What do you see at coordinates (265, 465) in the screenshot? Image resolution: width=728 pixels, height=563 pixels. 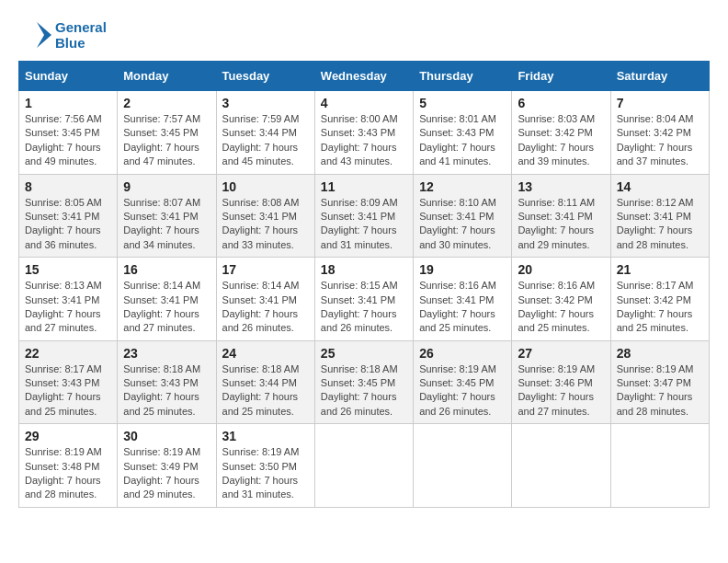 I see `calendar-cell: 31Sunrise: 8:19 AM Sunset: 3:50 PM Dayli…` at bounding box center [265, 465].